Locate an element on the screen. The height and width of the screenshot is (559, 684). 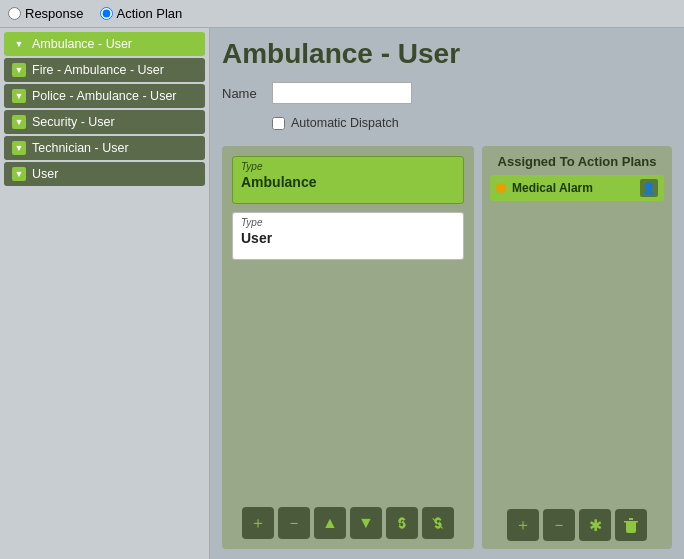
sidebar-label-fire: Fire - Ambulance - User is located at coordinates (98, 70).